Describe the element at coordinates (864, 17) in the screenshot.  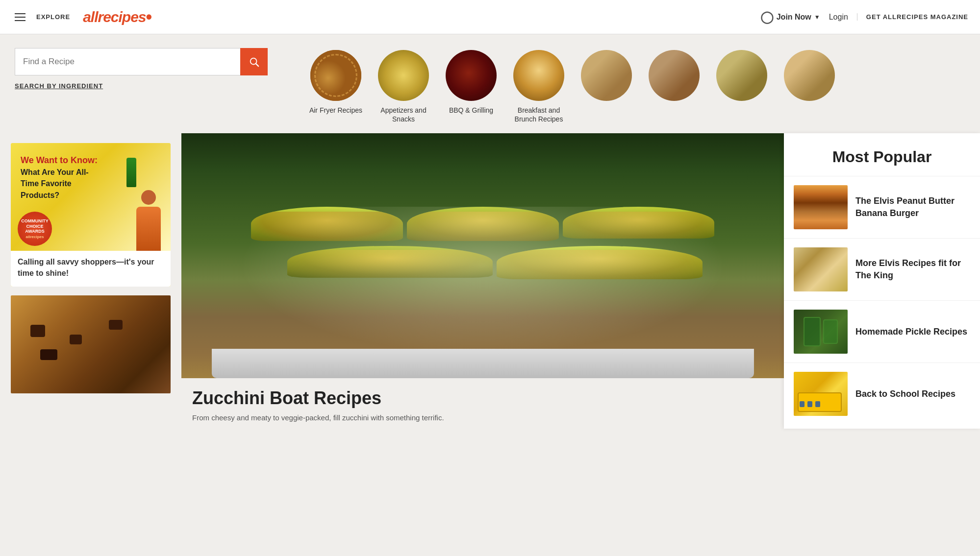
I see `nav-right: ◯ Join Now ▼ Login GET ALLRECIPES MAGAZI…` at that location.